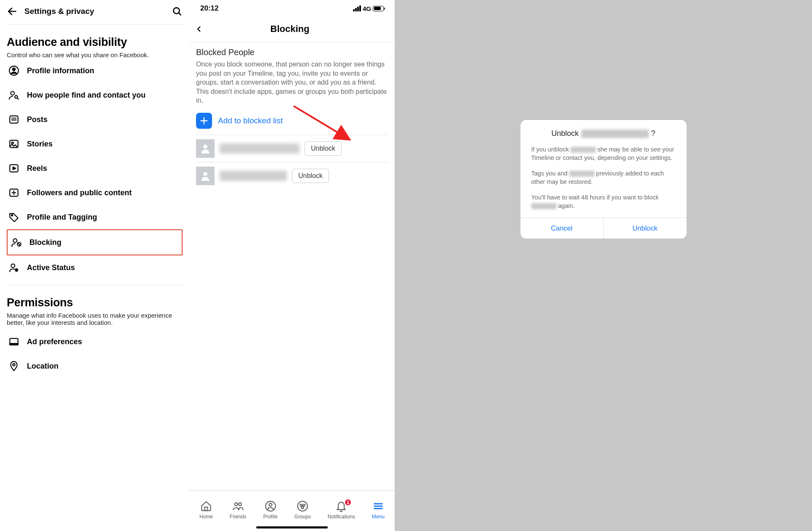 Image resolution: width=812 pixels, height=531 pixels. Describe the element at coordinates (271, 510) in the screenshot. I see `nav-profile: Profile` at that location.